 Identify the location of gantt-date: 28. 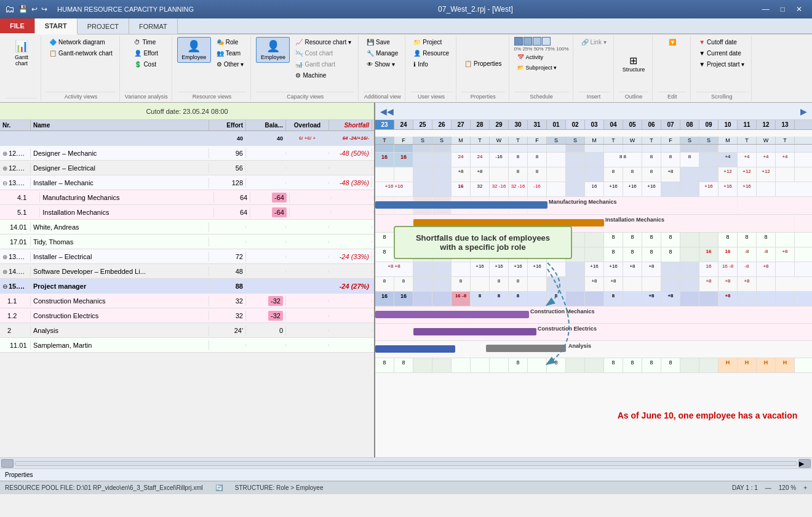
(480, 124).